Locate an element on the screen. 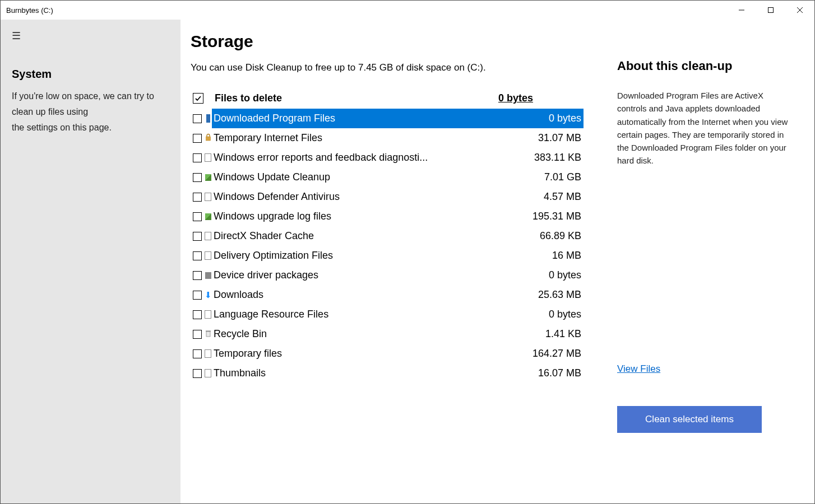  item-name: Windows upgrade log files is located at coordinates (364, 216).